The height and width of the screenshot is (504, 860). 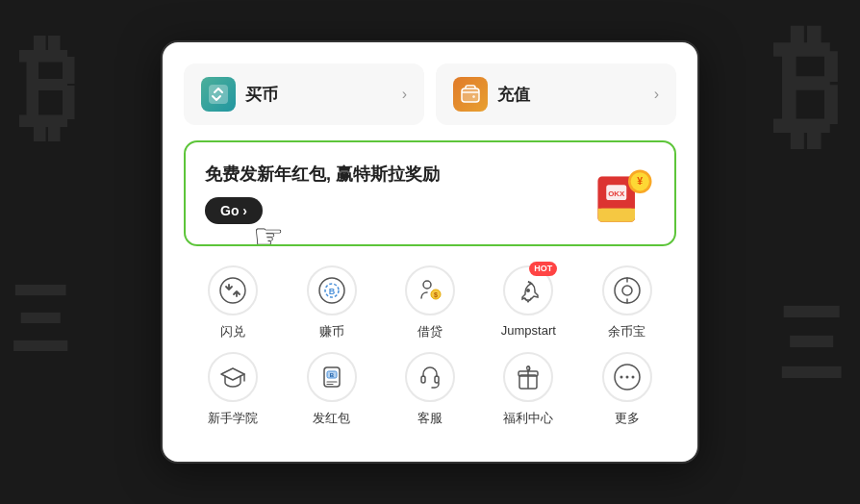 I want to click on more-item: 更多, so click(x=627, y=390).